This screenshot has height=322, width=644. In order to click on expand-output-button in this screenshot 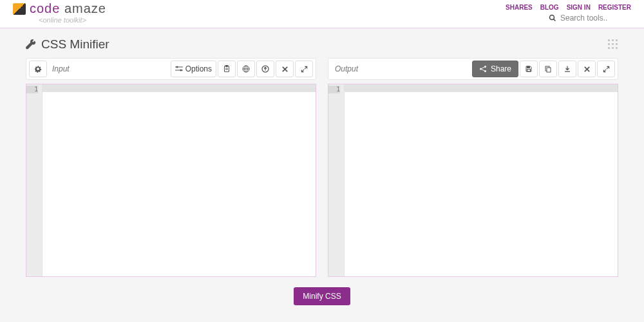, I will do `click(606, 69)`.